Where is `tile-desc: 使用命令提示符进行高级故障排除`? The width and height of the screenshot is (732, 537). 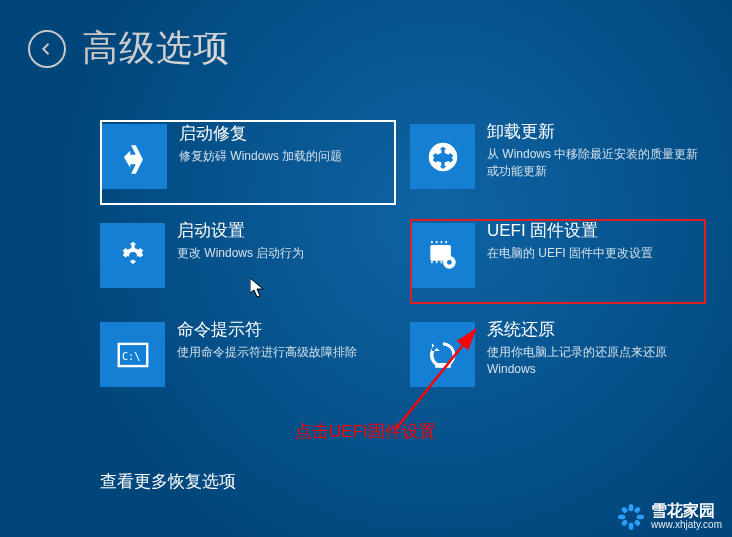
tile-desc: 使用命令提示符进行高级故障排除 is located at coordinates (286, 352).